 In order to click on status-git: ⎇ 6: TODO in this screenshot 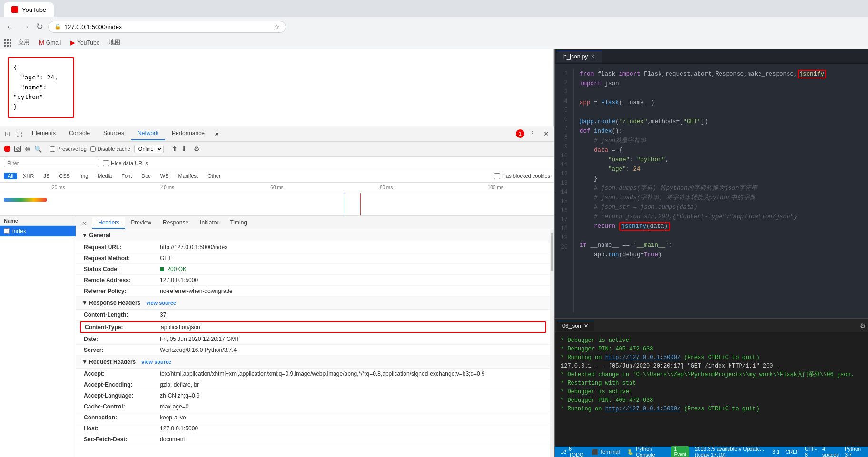, I will do `click(572, 452)`.